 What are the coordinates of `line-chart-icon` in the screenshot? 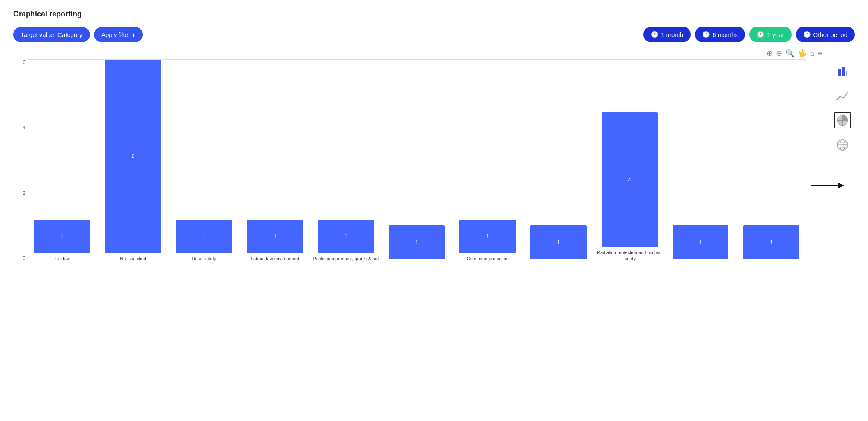 It's located at (843, 96).